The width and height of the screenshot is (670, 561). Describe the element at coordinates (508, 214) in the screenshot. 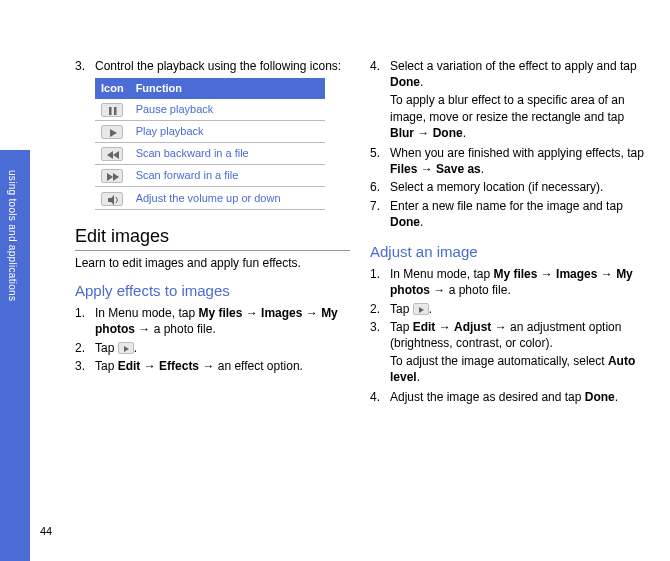

I see `list-item: 7. Enter a new file name for the image a…` at that location.